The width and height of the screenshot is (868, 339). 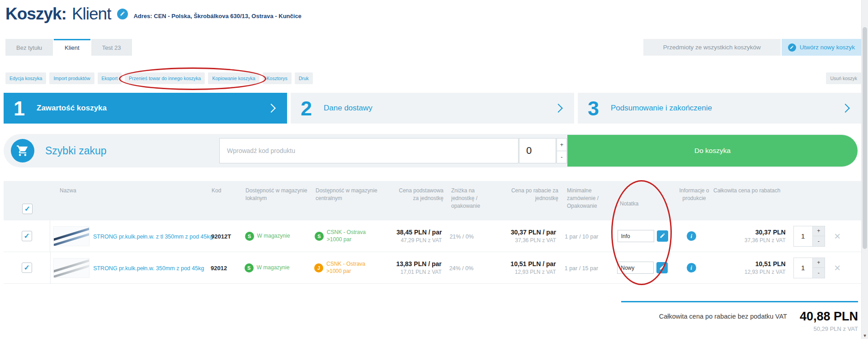 What do you see at coordinates (865, 336) in the screenshot?
I see `scroll-down-arrow-icon: ▾` at bounding box center [865, 336].